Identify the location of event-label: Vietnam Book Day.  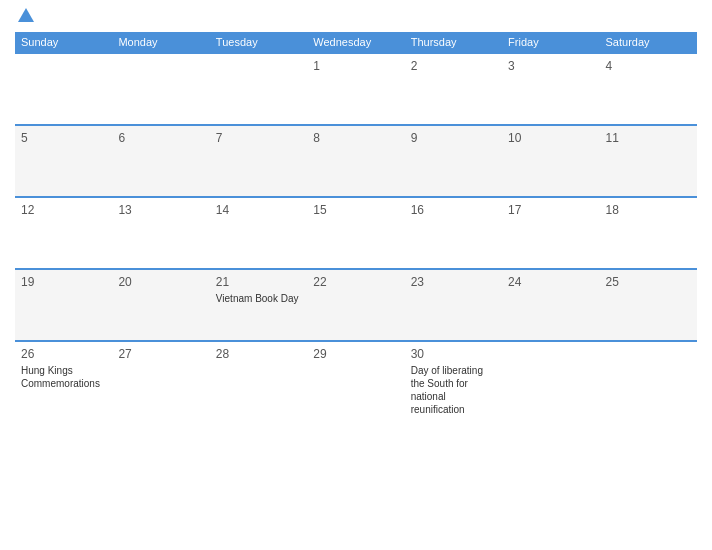
(258, 298).